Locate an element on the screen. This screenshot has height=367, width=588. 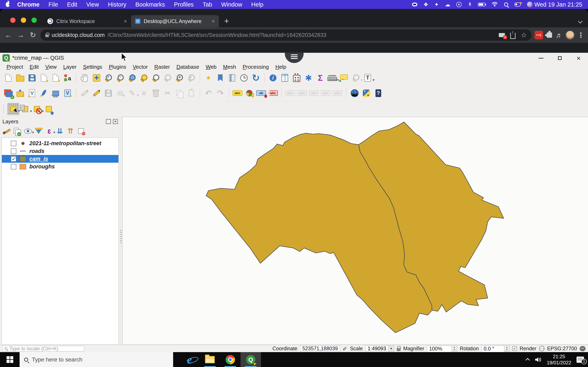
new-temporary-scratch-layer-button is located at coordinates (68, 93).